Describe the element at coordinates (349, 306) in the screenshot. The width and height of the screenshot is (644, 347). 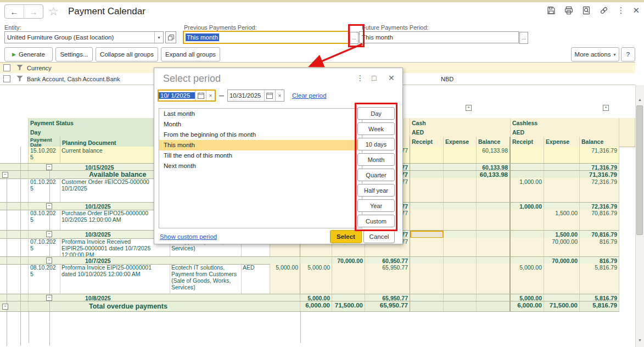
I see `g1-expense-cell: 71,500.00` at that location.